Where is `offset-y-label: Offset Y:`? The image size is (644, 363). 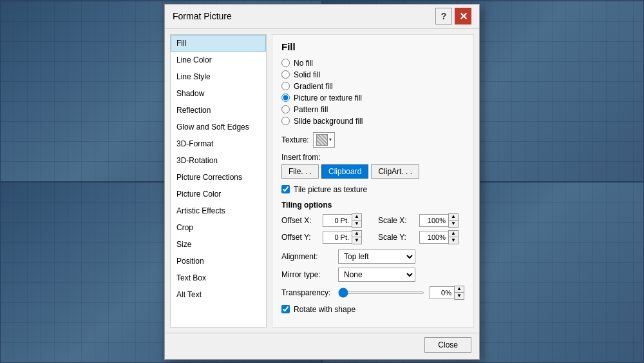 offset-y-label: Offset Y: is located at coordinates (301, 237).